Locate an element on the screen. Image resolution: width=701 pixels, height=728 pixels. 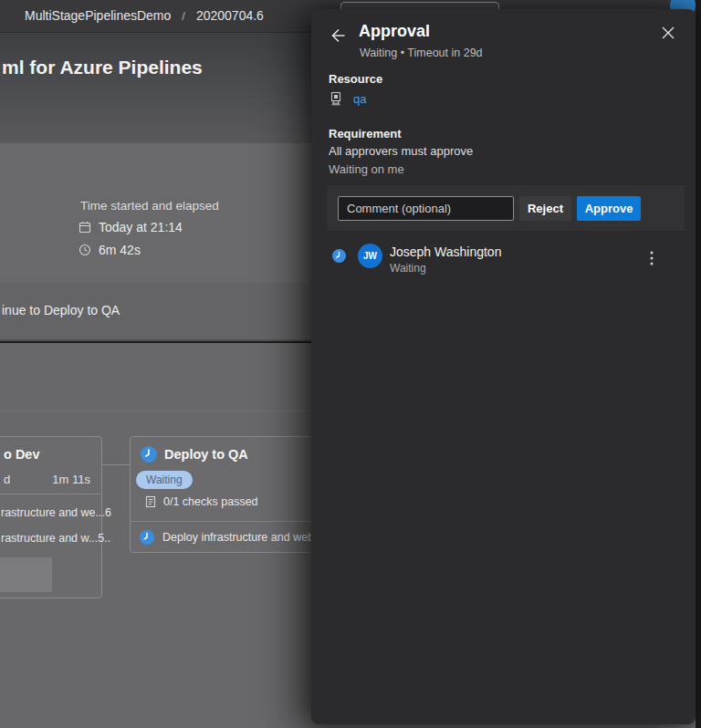
time-elapsed-row: 6m 42s is located at coordinates (110, 250).